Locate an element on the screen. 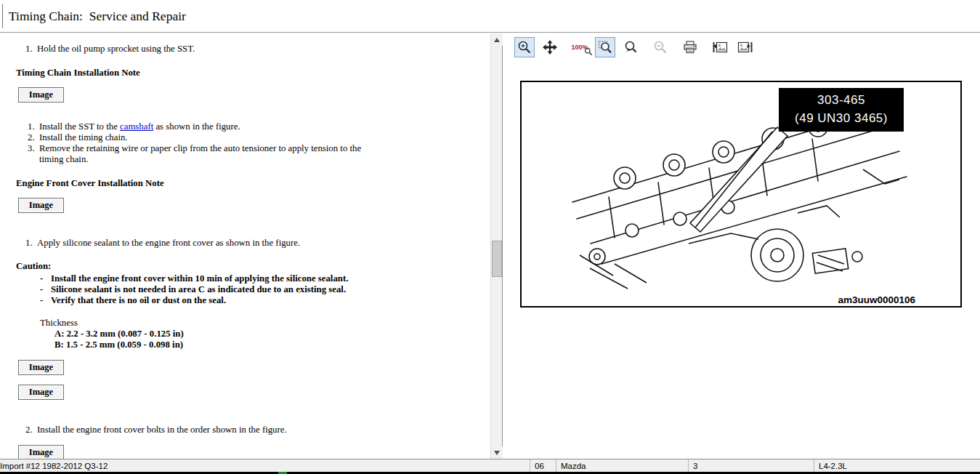 Image resolution: width=980 pixels, height=474 pixels. previous-image-button is located at coordinates (720, 47).